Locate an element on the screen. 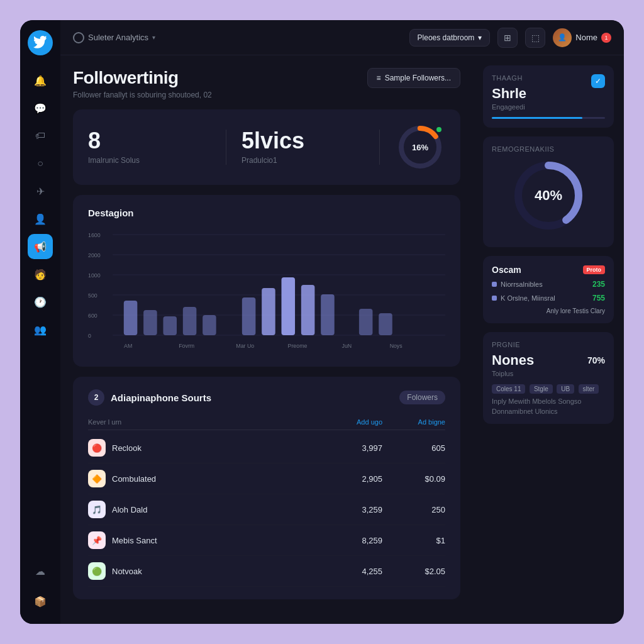 The height and width of the screenshot is (644, 644). sidebar-item-box: 📦 is located at coordinates (40, 601).